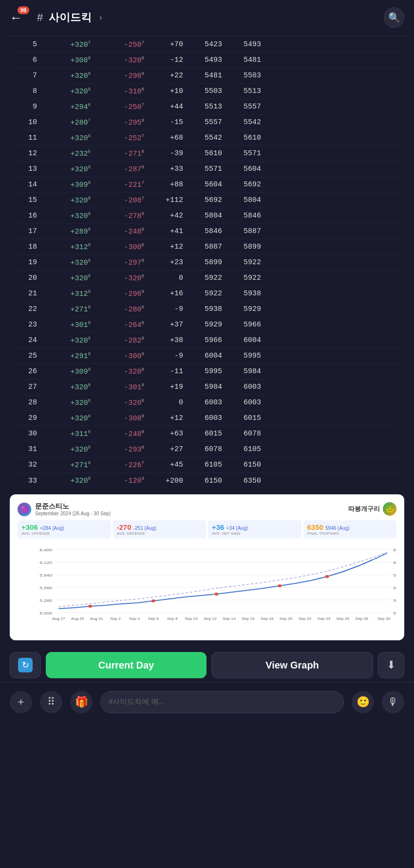  Describe the element at coordinates (166, 216) in the screenshot. I see `diff-value: +42` at that location.